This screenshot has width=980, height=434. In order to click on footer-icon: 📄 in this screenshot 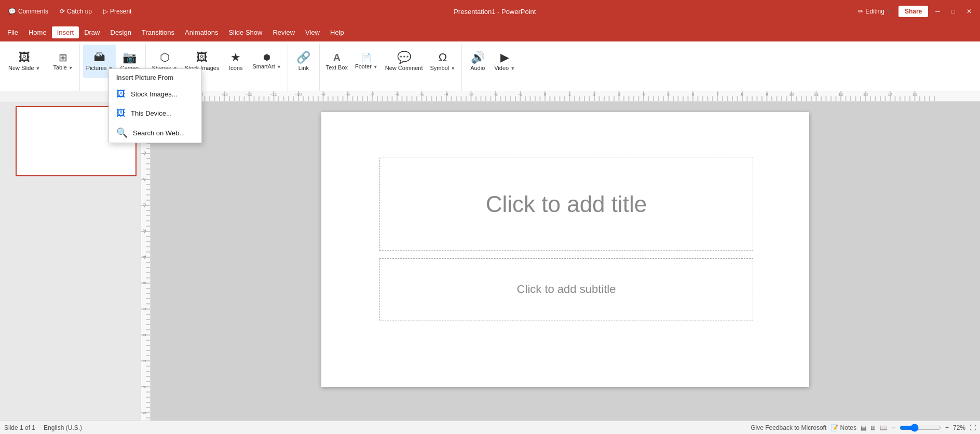, I will do `click(366, 58)`.